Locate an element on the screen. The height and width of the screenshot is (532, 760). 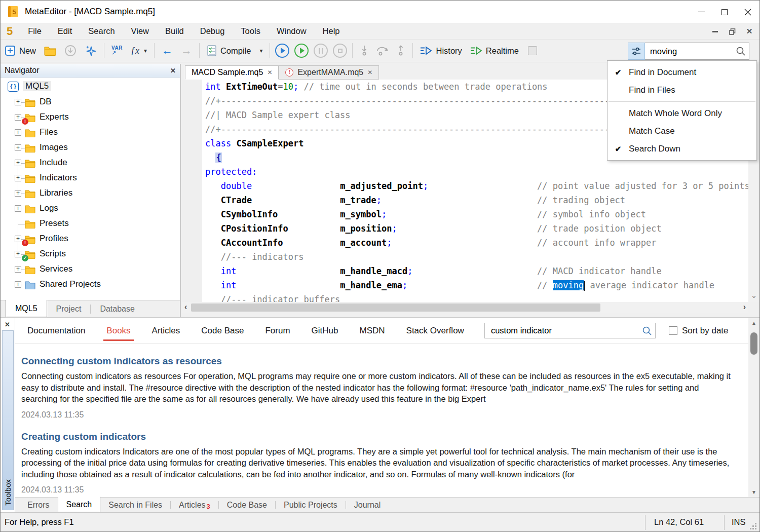
menu-item-search-down: ✔Search Down is located at coordinates (682, 149).